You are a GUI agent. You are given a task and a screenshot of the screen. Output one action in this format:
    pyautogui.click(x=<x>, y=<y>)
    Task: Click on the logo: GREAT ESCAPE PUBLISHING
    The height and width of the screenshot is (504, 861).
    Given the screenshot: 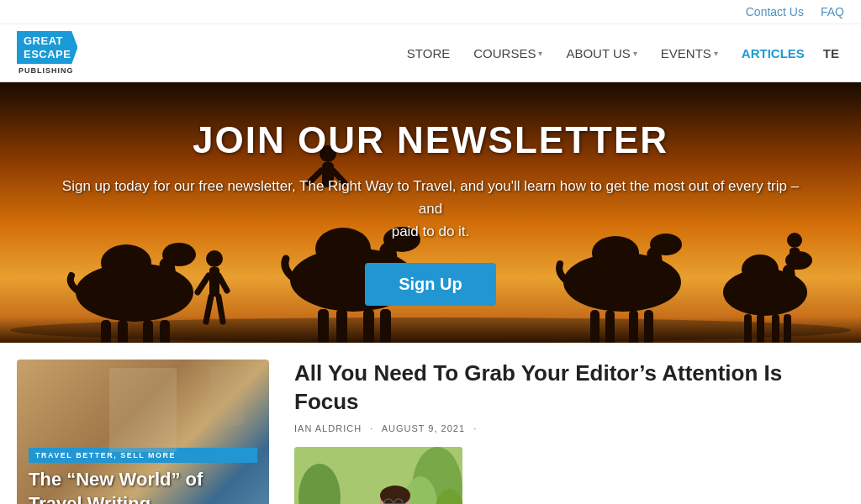 What is the action you would take?
    pyautogui.click(x=47, y=53)
    